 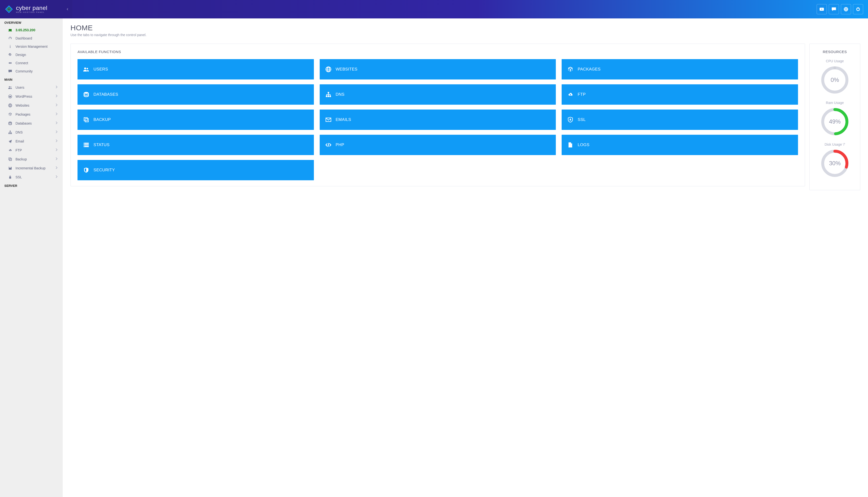 I want to click on sidebar-item-wordpress: WordPress, so click(x=31, y=96).